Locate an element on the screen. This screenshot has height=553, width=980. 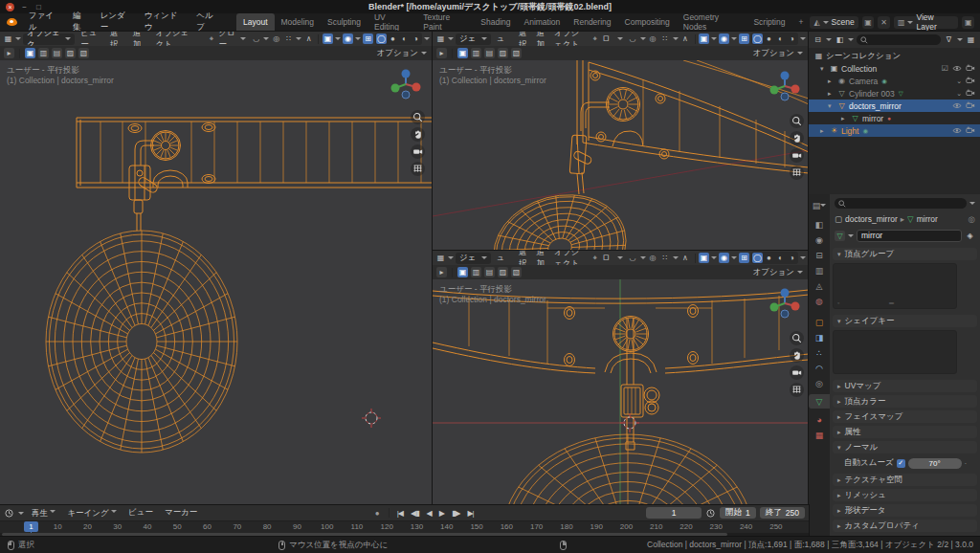
section-texture-space: ▸テクスチャ空間 is located at coordinates (905, 480).